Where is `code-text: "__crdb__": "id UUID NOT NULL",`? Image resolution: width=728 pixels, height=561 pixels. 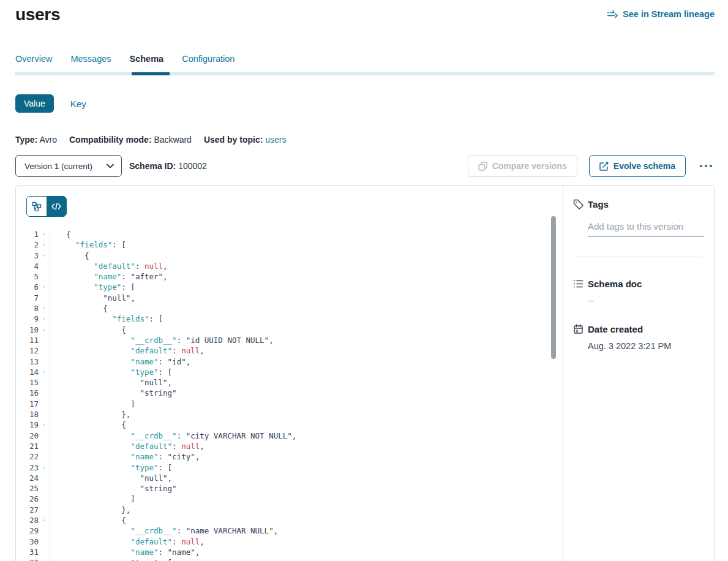
code-text: "__crdb__": "id UUID NOT NULL", is located at coordinates (306, 341).